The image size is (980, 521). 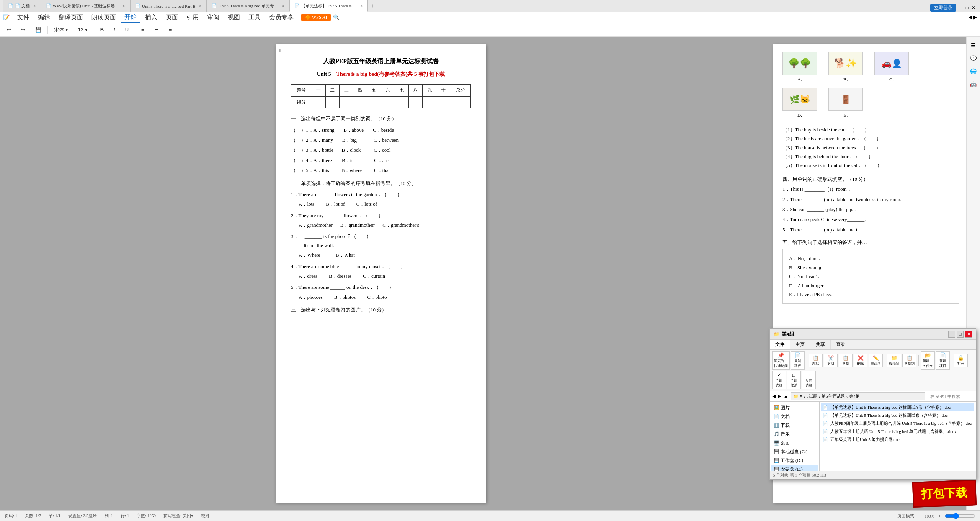 I want to click on fm-tool-deselect: □全部取消, so click(x=794, y=380).